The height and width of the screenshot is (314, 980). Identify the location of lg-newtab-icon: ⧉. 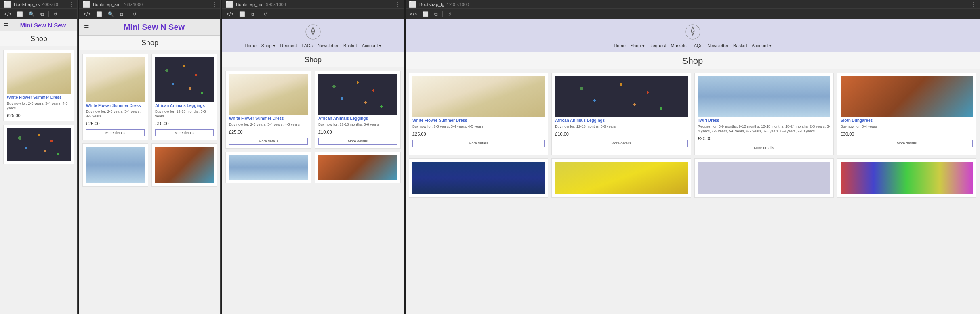
(436, 14).